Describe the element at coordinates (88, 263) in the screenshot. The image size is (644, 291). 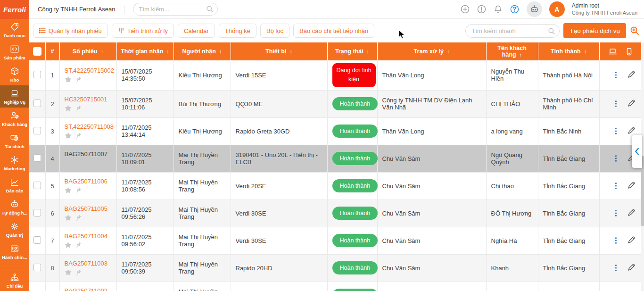
I see `ticket-number: BAG250711003` at that location.